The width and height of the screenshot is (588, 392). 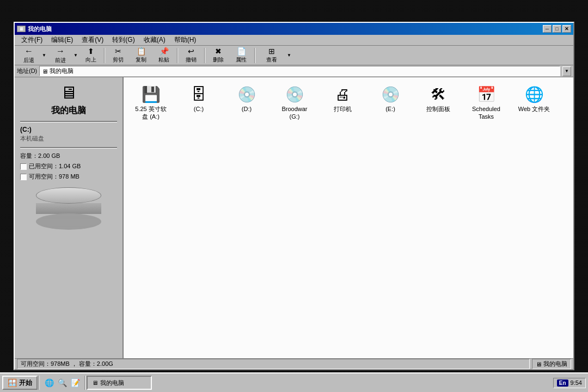 I want to click on file-item-drive-c: 🗄(C:), so click(x=199, y=103).